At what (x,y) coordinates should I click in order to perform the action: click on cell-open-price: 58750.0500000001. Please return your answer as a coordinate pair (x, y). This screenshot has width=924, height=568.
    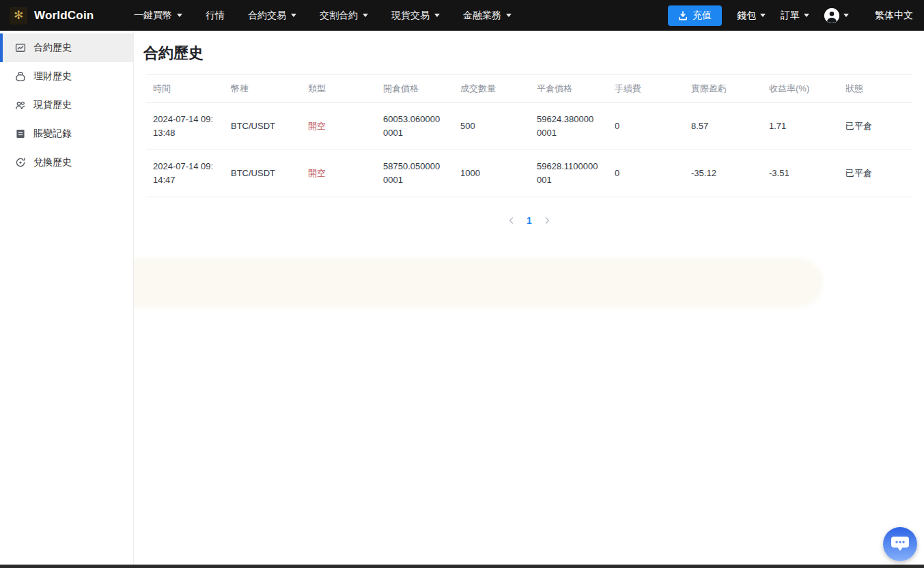
    Looking at the image, I should click on (415, 173).